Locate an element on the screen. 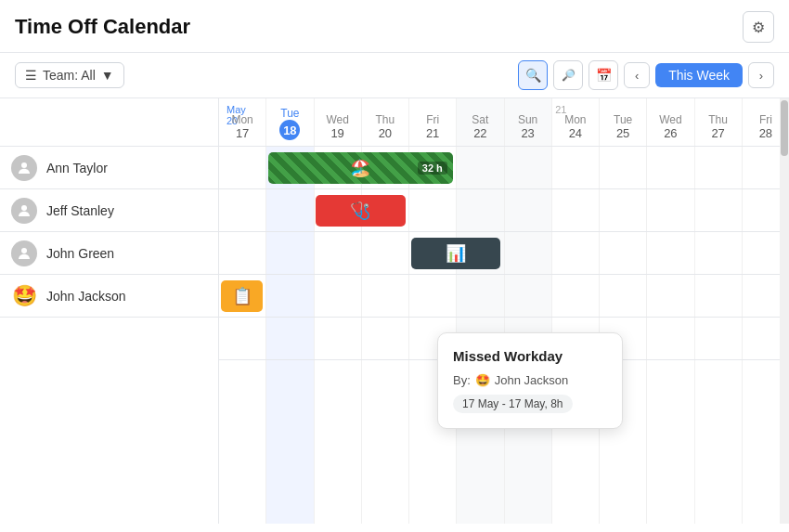  cell-jgreen-tue18 is located at coordinates (290, 253).